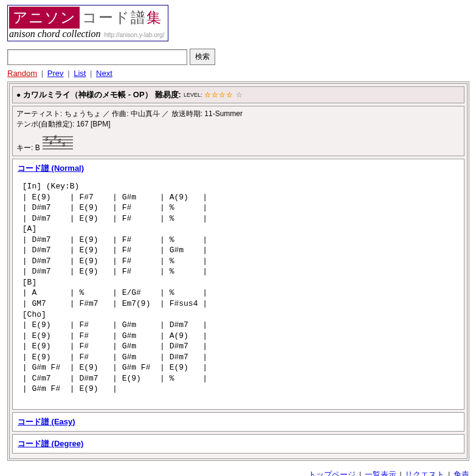 The image size is (476, 476). I want to click on song-title: カワルミライ（神様のメモ帳 - OP）, so click(88, 95).